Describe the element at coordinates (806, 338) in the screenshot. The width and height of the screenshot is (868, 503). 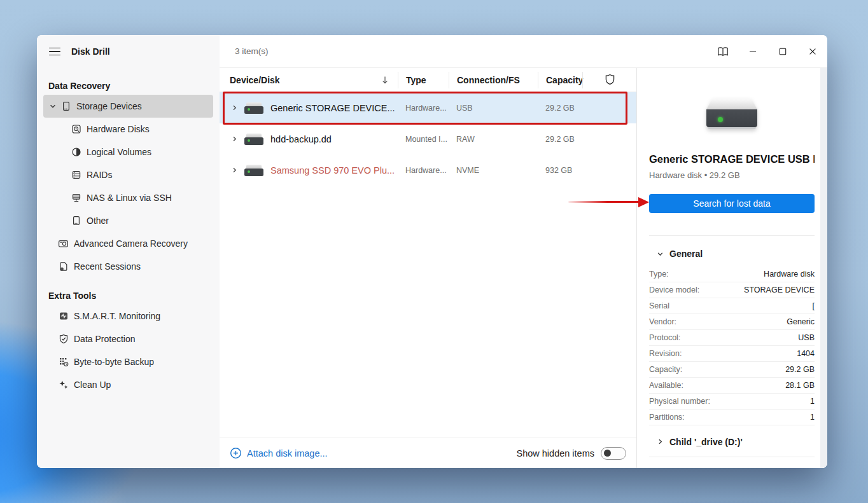
I see `detail-value: USB` at that location.